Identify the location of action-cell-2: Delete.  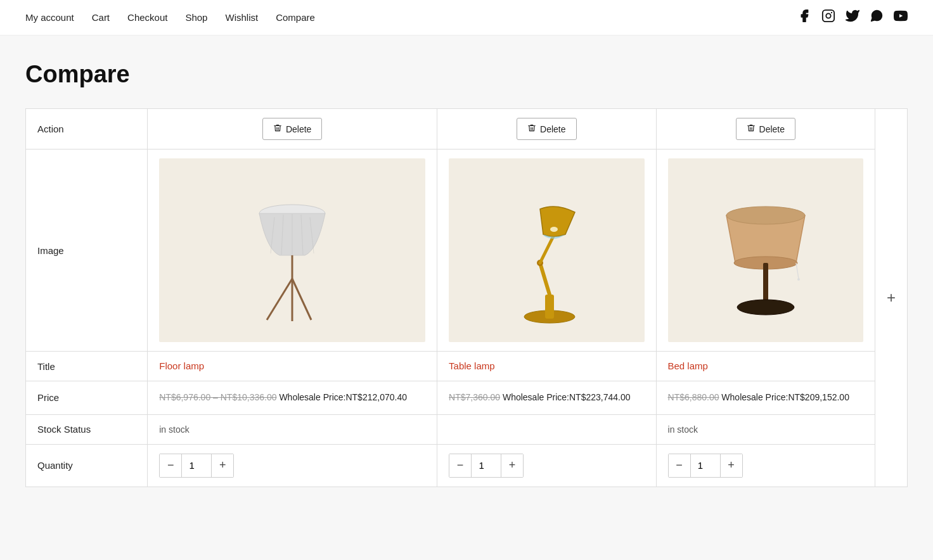
(546, 129).